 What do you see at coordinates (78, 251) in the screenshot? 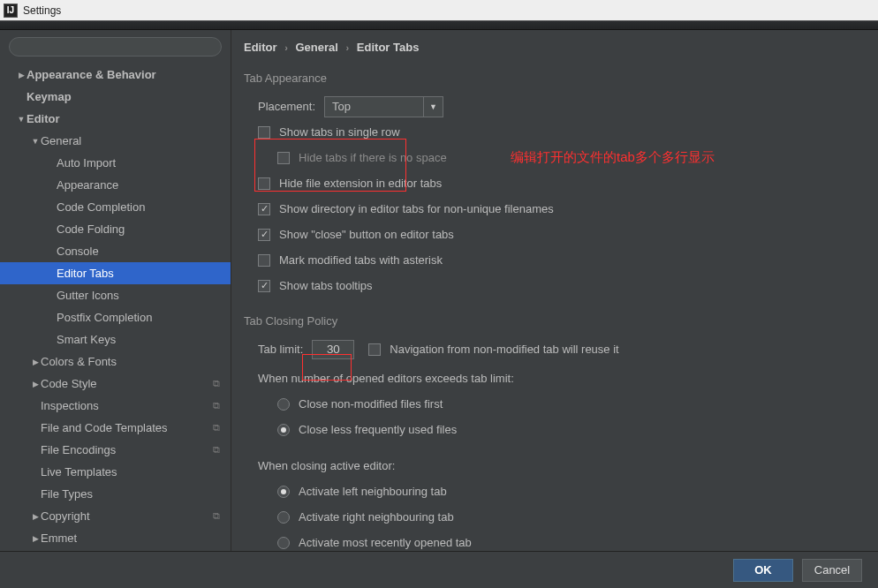
I see `sidebar-item-label: Console` at bounding box center [78, 251].